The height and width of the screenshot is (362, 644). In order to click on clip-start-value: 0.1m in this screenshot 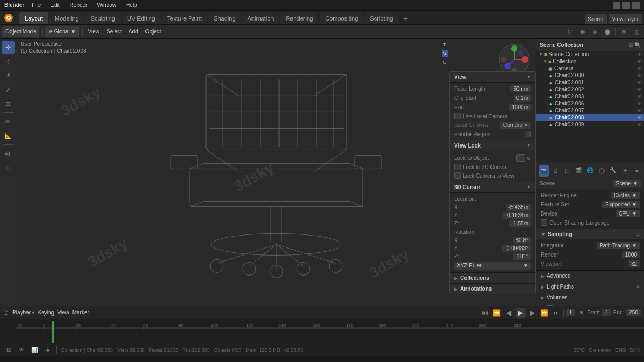, I will do `click(522, 98)`.